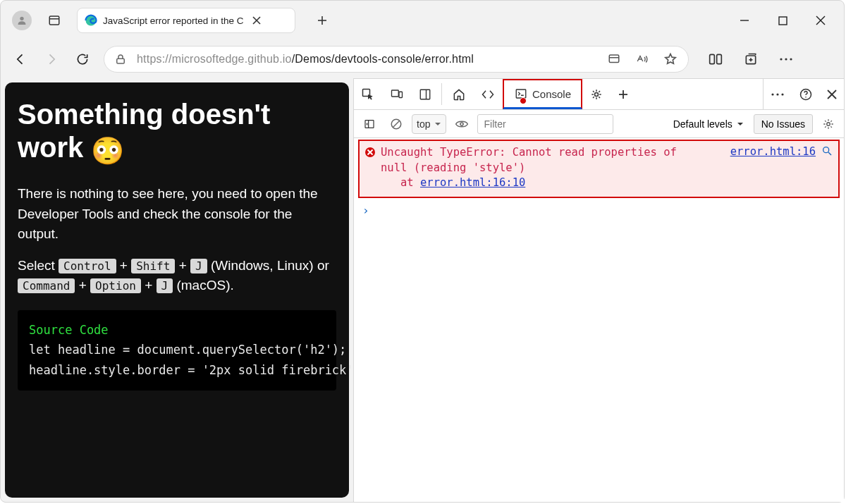  What do you see at coordinates (425, 94) in the screenshot?
I see `dock-side-icon` at bounding box center [425, 94].